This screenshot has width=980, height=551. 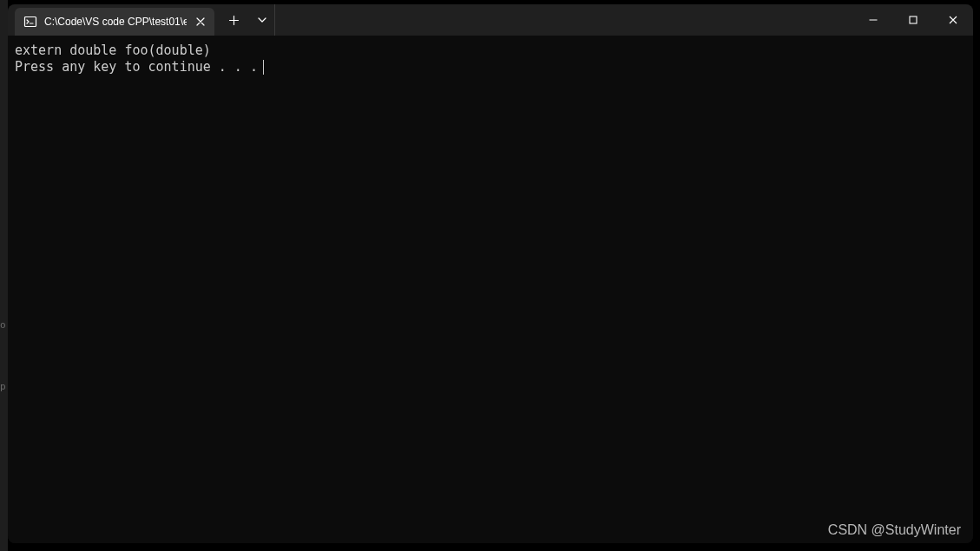 What do you see at coordinates (201, 22) in the screenshot?
I see `close-tab-button` at bounding box center [201, 22].